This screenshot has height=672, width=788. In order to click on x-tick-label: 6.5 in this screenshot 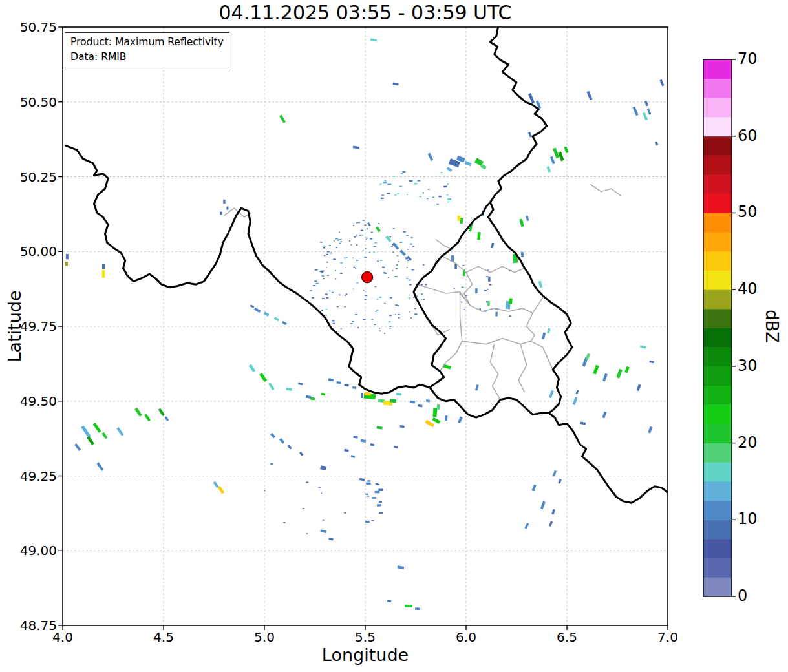, I will do `click(567, 637)`.